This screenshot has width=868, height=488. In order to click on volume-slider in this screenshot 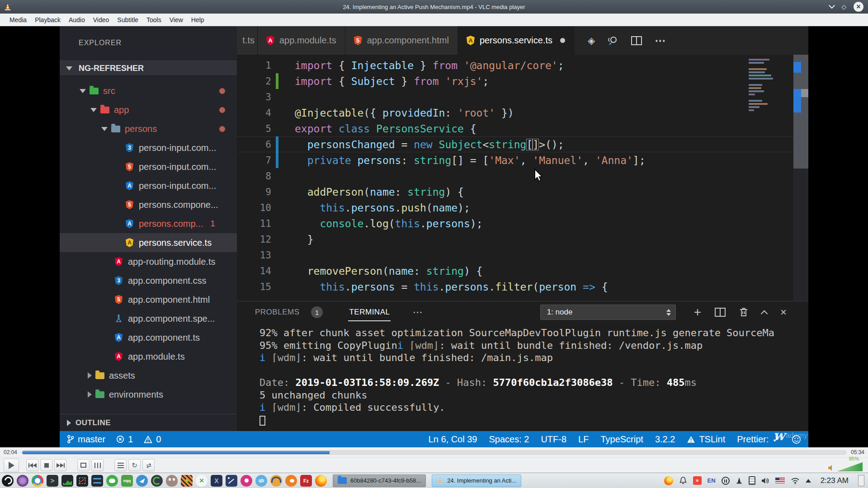, I will do `click(850, 467)`.